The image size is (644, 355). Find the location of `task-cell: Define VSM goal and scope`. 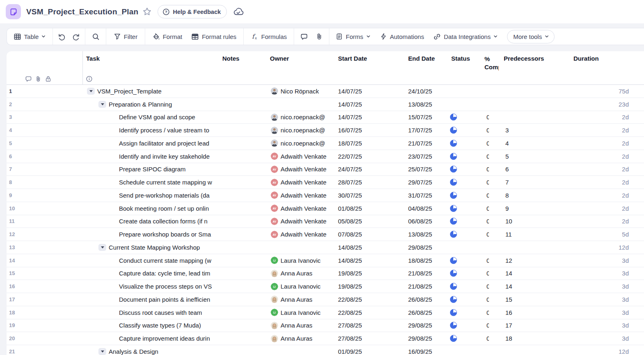

task-cell: Define VSM goal and scope is located at coordinates (150, 117).